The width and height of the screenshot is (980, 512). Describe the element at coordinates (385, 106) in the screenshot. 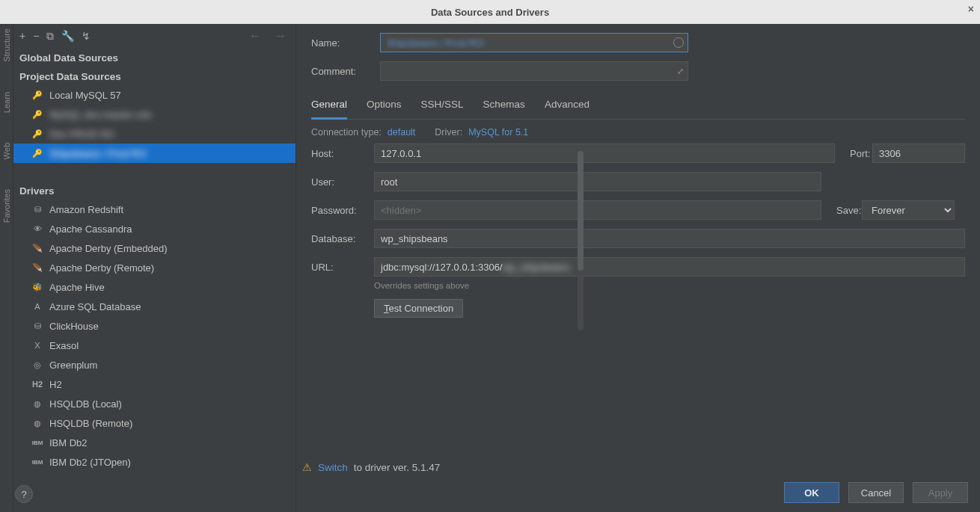

I see `tab-options: Options` at that location.